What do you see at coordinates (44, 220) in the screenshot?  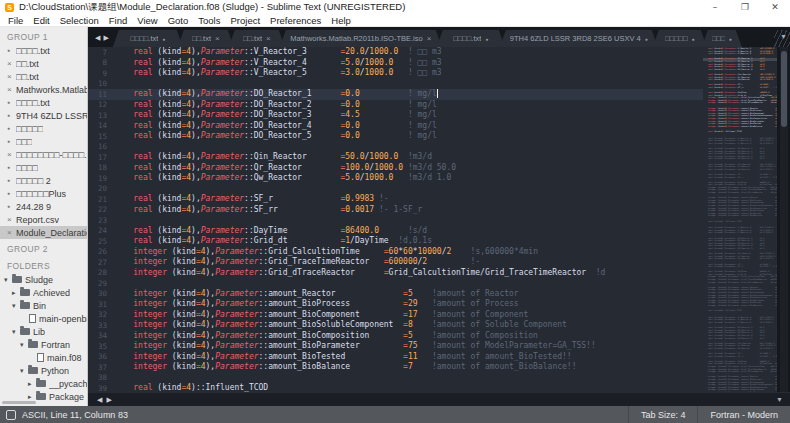 I see `open-file-item: ×Report.csv` at bounding box center [44, 220].